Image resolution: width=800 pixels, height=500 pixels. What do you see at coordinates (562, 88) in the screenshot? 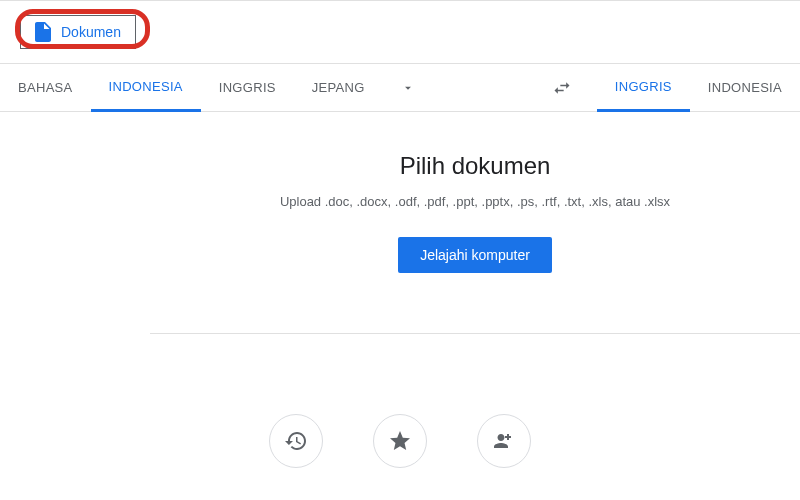
I see `swap-icon` at bounding box center [562, 88].